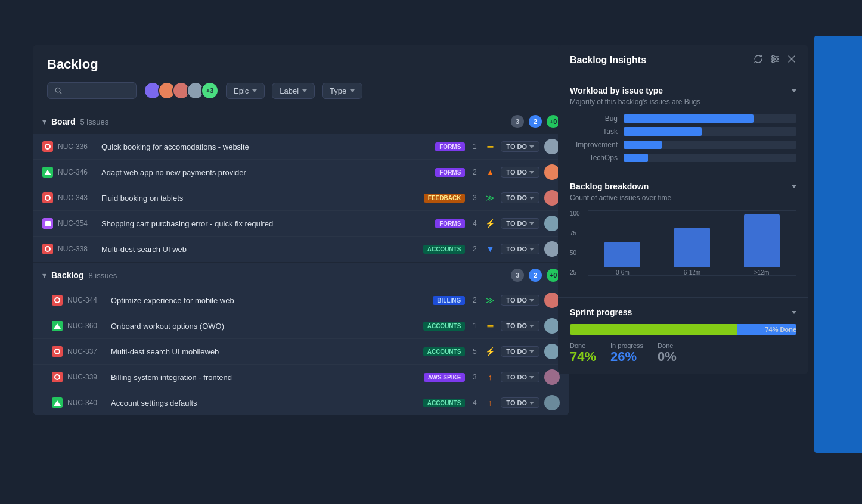  What do you see at coordinates (683, 249) in the screenshot?
I see `breakdown-chart: 100 75 50 25 0-6m 6-12m` at bounding box center [683, 249].